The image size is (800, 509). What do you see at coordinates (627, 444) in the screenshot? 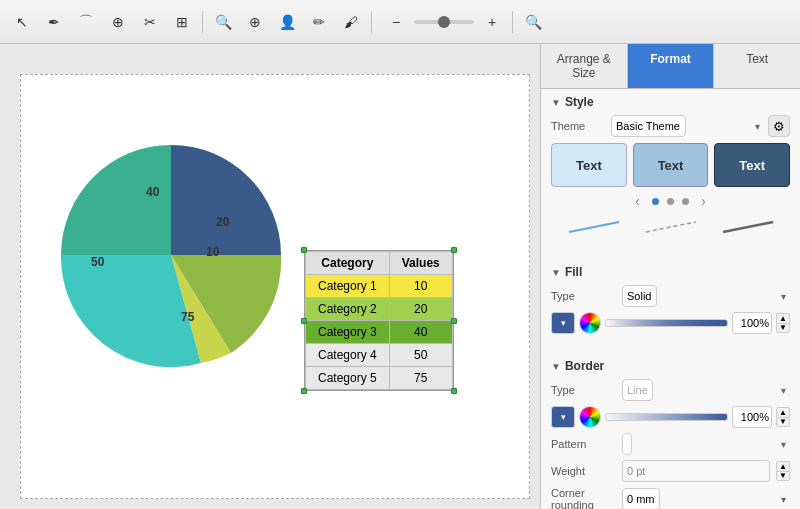
I see `border-pattern-select` at bounding box center [627, 444].